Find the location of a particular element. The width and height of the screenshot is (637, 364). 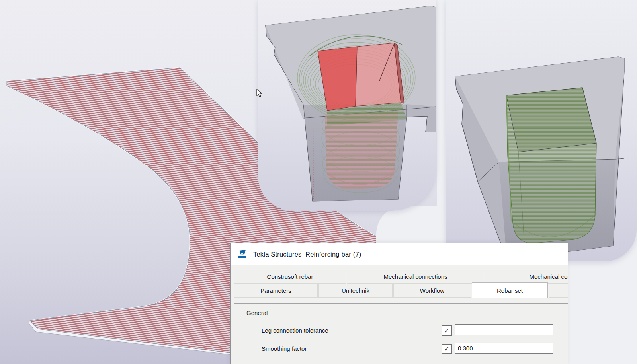

tab-unitechnik: Unitechnik is located at coordinates (356, 290).